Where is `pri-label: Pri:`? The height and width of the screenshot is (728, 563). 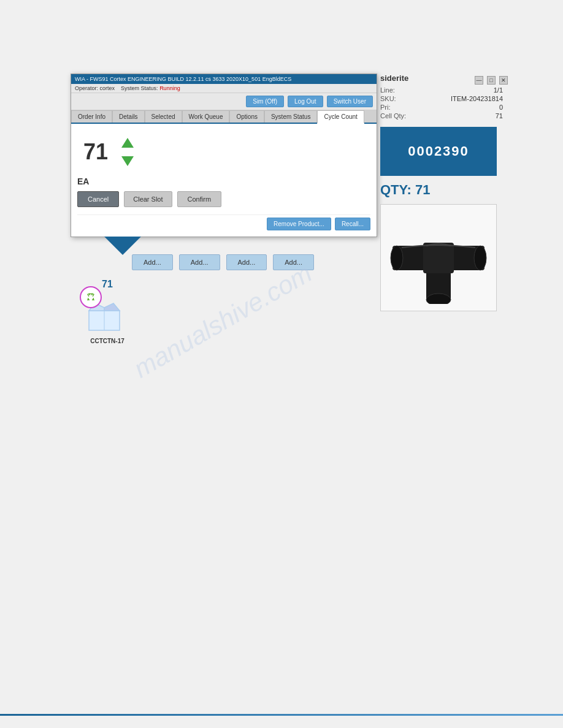
pri-label: Pri: is located at coordinates (403, 107).